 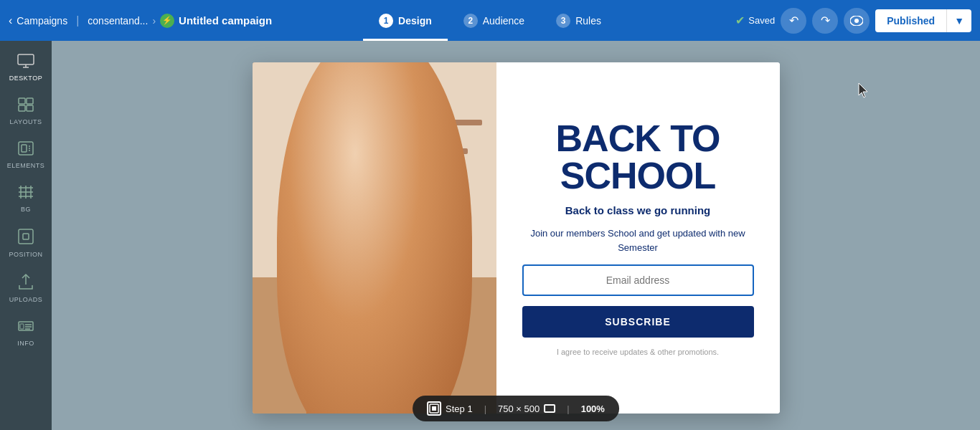 I want to click on top-navigation: ‹ Campaigns | consentand... › ⚡ Untitled…, so click(x=490, y=20).